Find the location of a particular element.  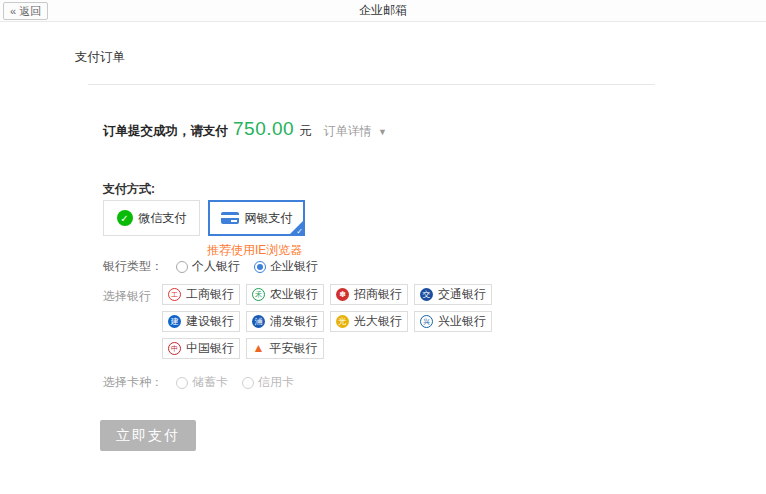

radio-label: 企业银行 is located at coordinates (294, 266).